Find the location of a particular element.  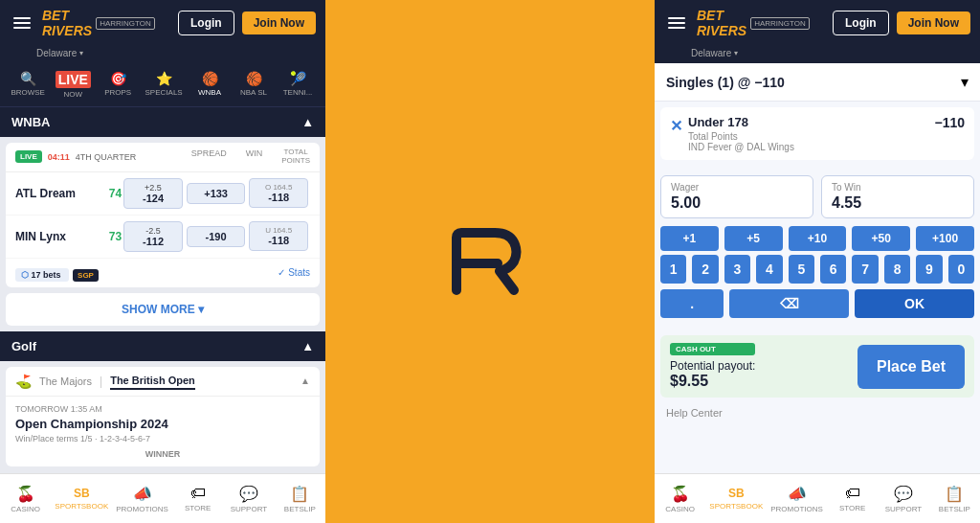

bottom-nav-promotions: 📣 PROMOTIONS is located at coordinates (142, 498).